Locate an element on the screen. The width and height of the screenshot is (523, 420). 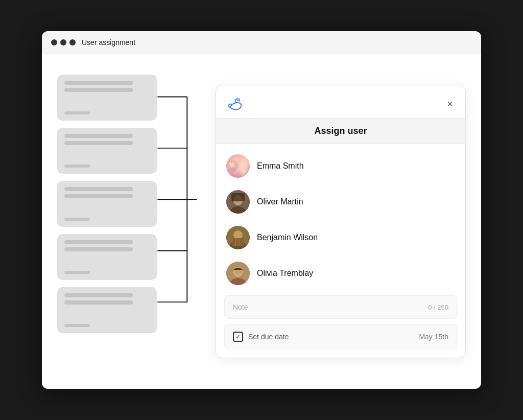
user-name-olivia: Olivia Tremblay is located at coordinates (285, 273).